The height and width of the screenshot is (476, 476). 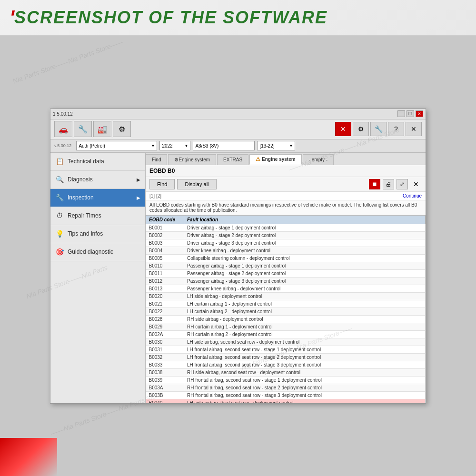 I want to click on eobd-title: EOBD B0, so click(x=162, y=171).